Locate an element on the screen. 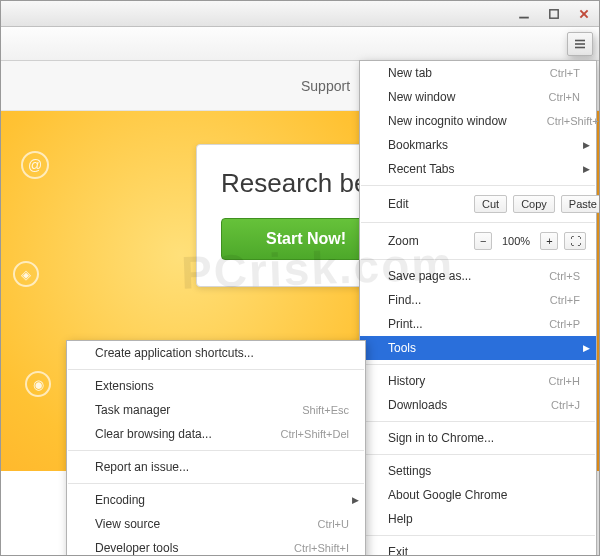 This screenshot has height=556, width=600. menu-shortcut: Shift+Esc is located at coordinates (326, 410).